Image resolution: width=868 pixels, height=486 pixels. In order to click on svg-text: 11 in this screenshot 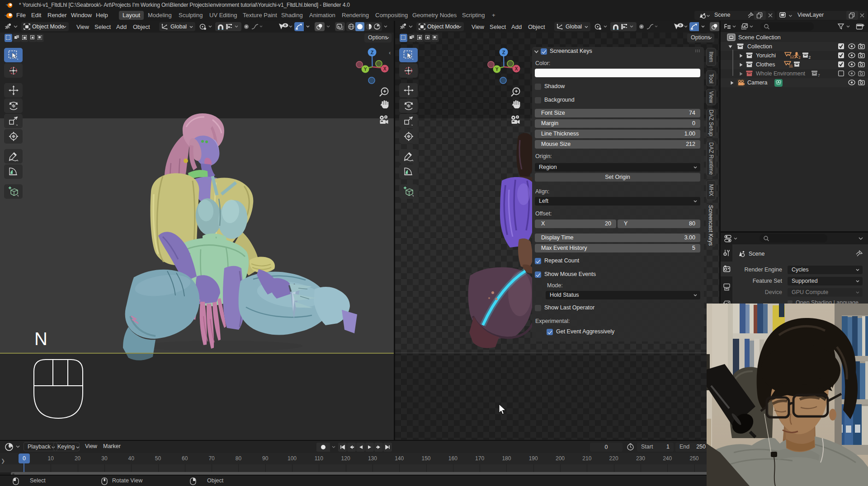, I will do `click(791, 66)`.